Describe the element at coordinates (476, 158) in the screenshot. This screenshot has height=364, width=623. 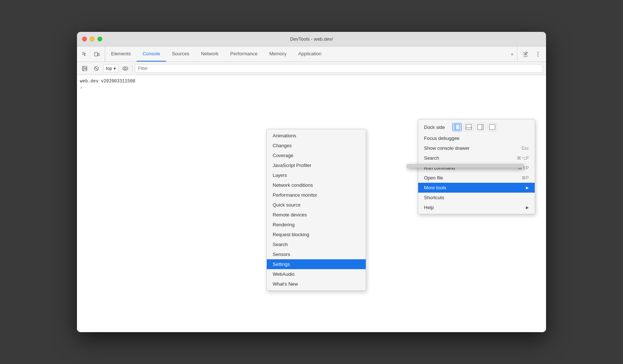
I see `menu-item-search-main: Search ⌘⌥F` at that location.